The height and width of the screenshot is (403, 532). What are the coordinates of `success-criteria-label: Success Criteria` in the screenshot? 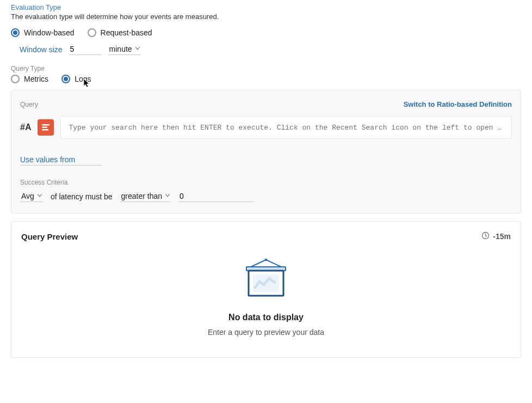 It's located at (266, 182).